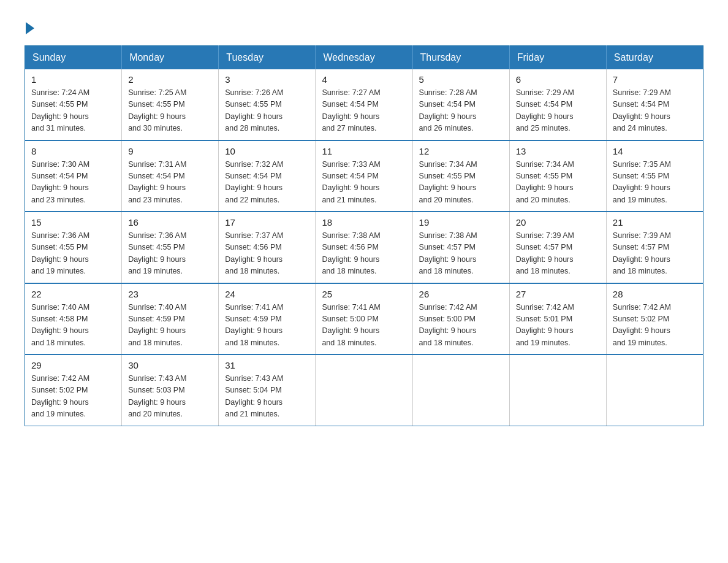 The height and width of the screenshot is (563, 728). Describe the element at coordinates (74, 248) in the screenshot. I see `calendar-cell: 15 Sunrise: 7:36 AMSunset: 4:55 PMDaylig…` at that location.